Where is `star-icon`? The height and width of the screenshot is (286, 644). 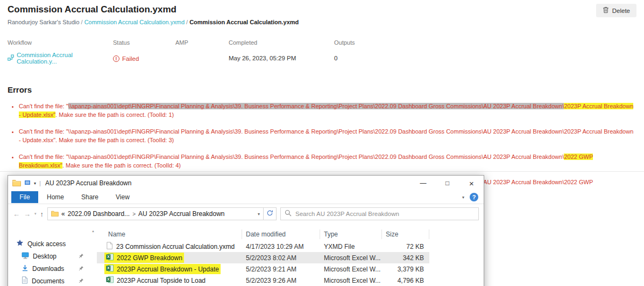
star-icon is located at coordinates (20, 243).